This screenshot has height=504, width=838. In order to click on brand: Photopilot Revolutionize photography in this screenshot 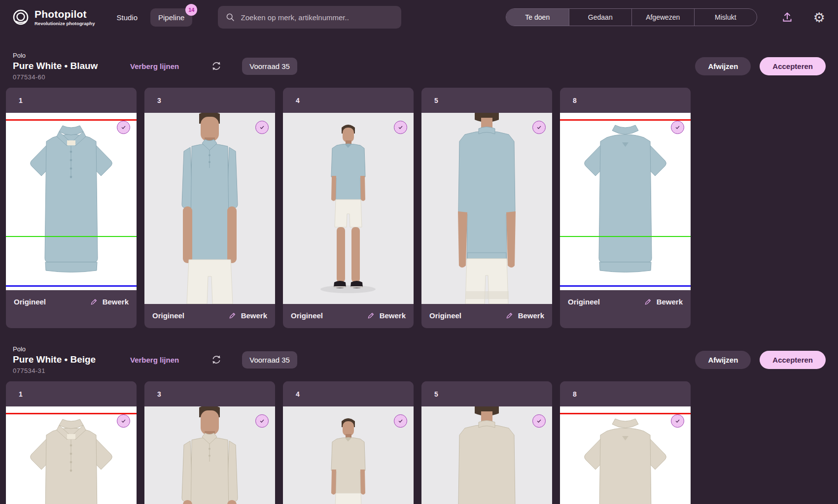, I will do `click(53, 17)`.